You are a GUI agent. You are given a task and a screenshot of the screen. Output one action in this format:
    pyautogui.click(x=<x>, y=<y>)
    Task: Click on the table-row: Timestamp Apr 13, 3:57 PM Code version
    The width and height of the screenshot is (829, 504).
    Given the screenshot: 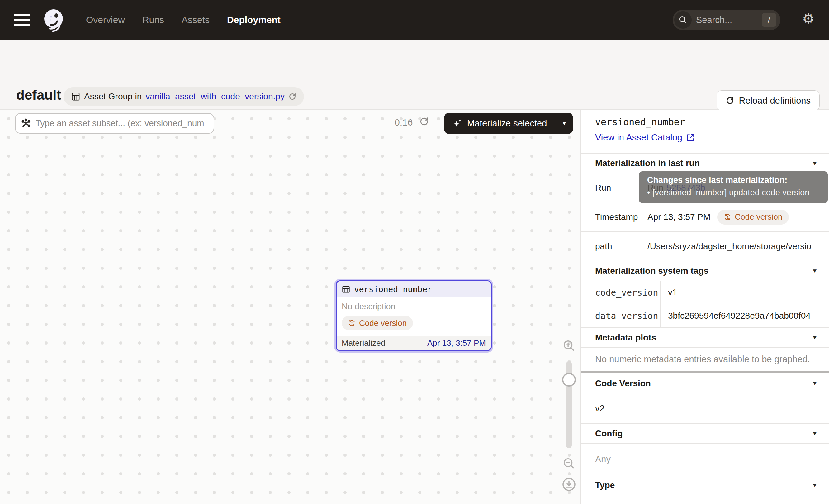 What is the action you would take?
    pyautogui.click(x=705, y=217)
    